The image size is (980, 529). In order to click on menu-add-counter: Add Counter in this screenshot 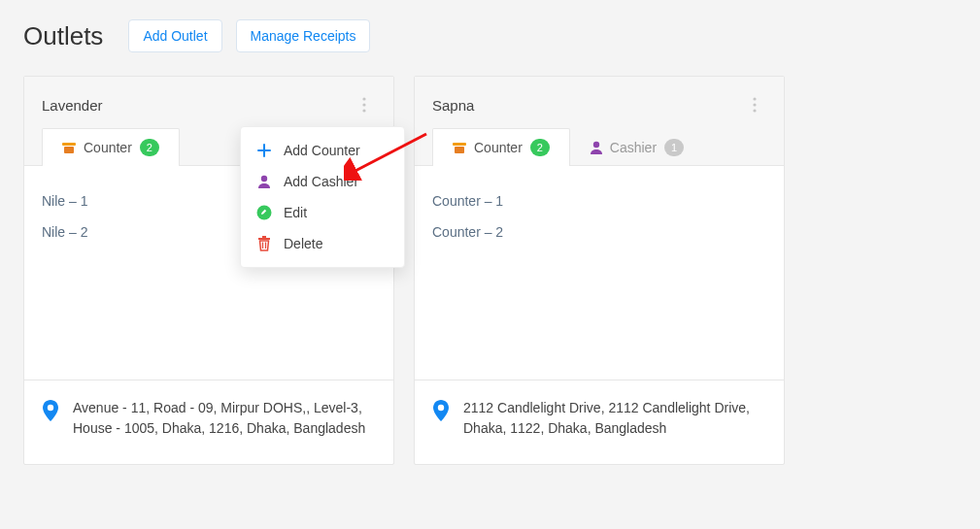, I will do `click(322, 150)`.